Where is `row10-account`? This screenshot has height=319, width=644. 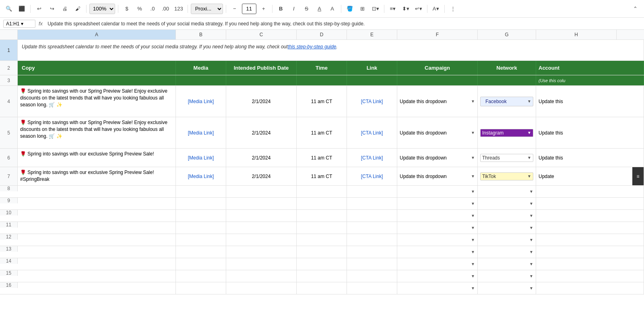 row10-account is located at coordinates (590, 216).